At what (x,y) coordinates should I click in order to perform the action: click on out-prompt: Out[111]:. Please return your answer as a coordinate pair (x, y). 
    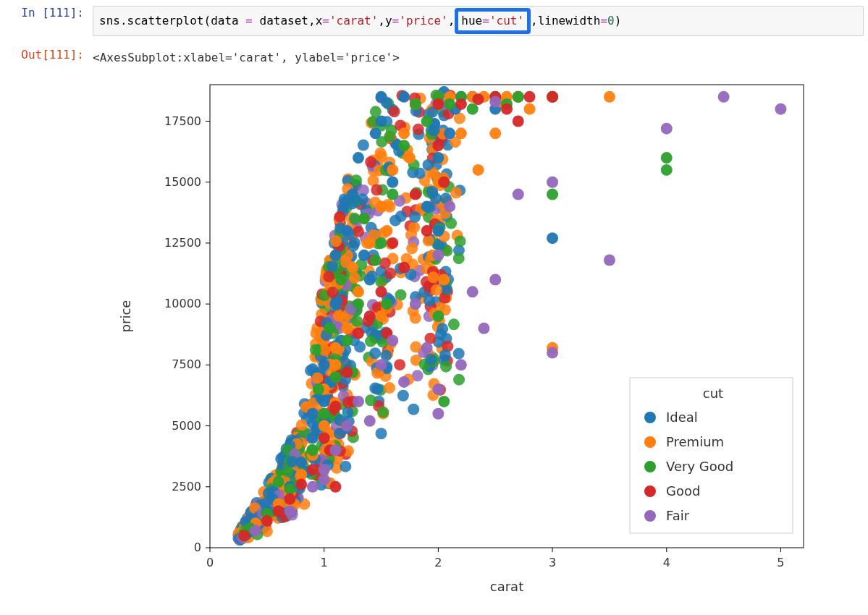
    Looking at the image, I should click on (49, 55).